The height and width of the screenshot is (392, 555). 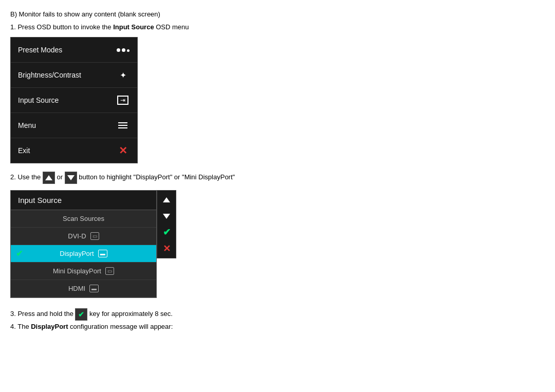 What do you see at coordinates (81, 314) in the screenshot?
I see `hold-button-inline: ✔` at bounding box center [81, 314].